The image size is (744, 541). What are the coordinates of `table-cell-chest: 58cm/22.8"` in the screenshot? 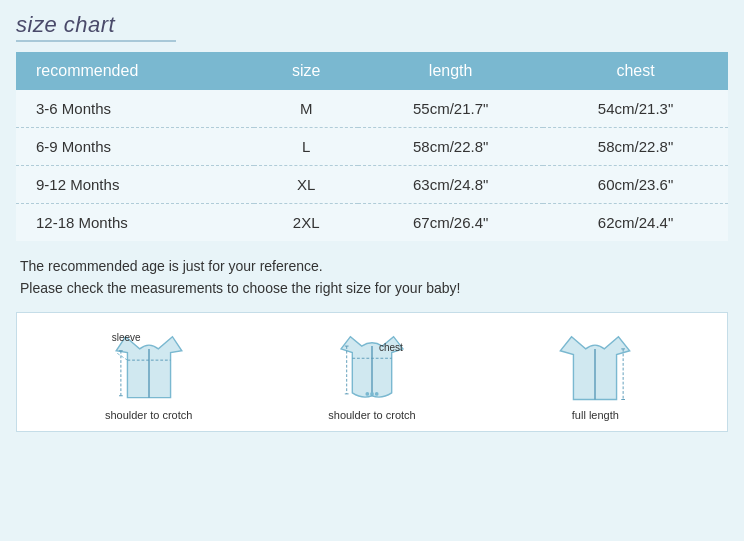 It's located at (636, 147).